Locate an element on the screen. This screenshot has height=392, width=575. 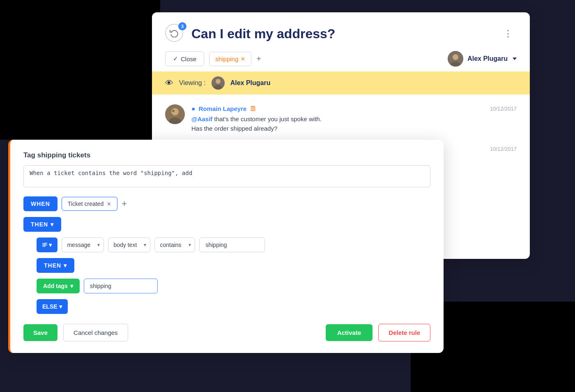
contains-select-wrap: contains is located at coordinates (175, 245).